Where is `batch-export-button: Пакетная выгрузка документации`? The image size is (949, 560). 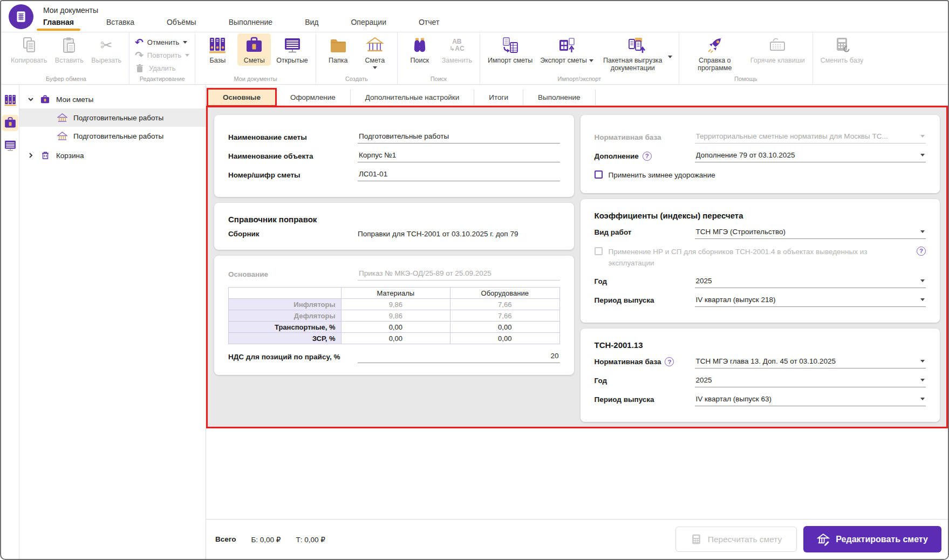 batch-export-button: Пакетная выгрузка документации is located at coordinates (636, 53).